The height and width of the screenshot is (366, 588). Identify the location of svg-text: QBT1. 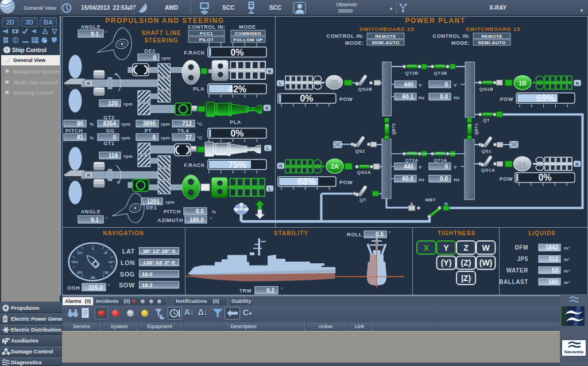
(477, 129).